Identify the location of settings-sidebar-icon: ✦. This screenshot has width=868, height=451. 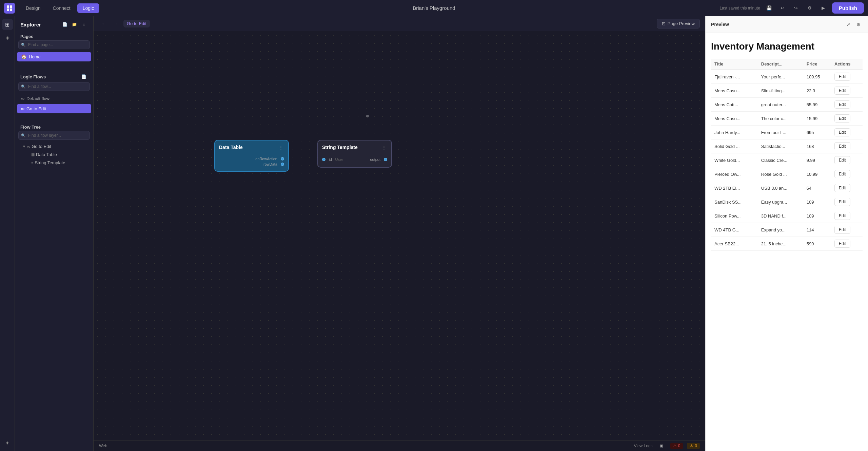
(7, 443).